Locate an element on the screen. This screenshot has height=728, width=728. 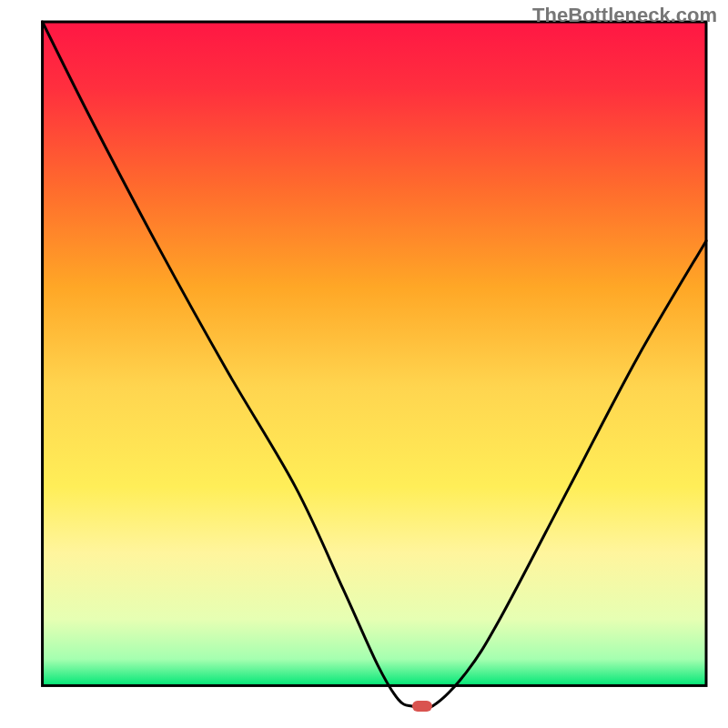
watermark-text: TheBottleneck.com is located at coordinates (624, 15).